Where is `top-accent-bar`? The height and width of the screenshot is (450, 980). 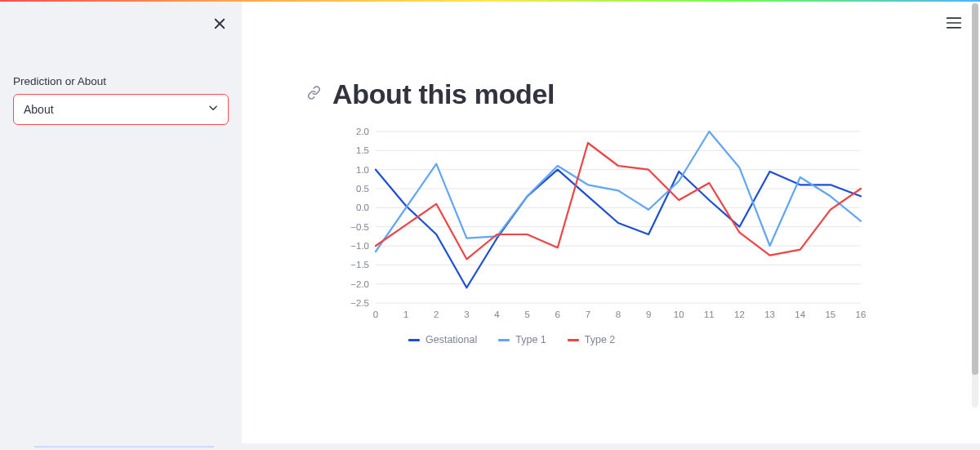 top-accent-bar is located at coordinates (490, 1).